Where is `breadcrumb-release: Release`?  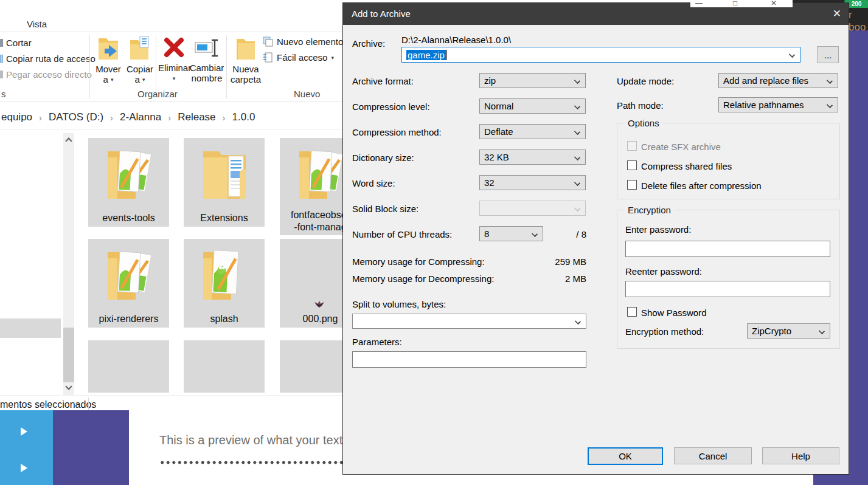
breadcrumb-release: Release is located at coordinates (196, 117).